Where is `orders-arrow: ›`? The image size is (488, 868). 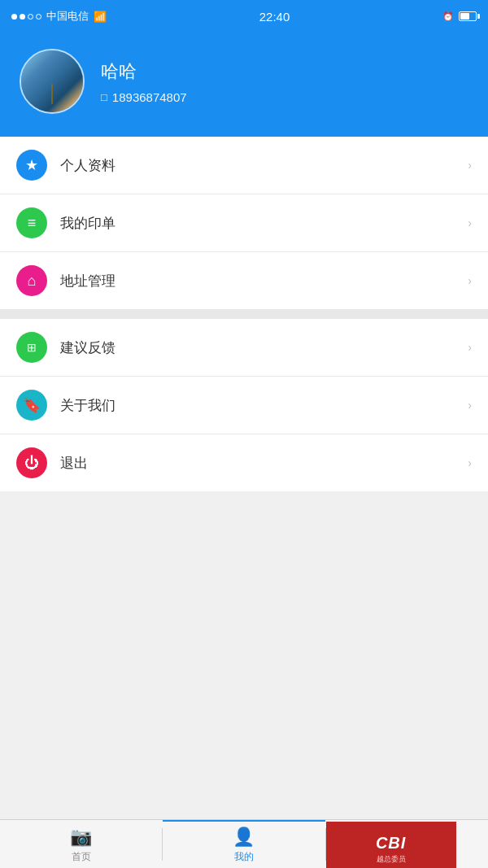
orders-arrow: › is located at coordinates (470, 223).